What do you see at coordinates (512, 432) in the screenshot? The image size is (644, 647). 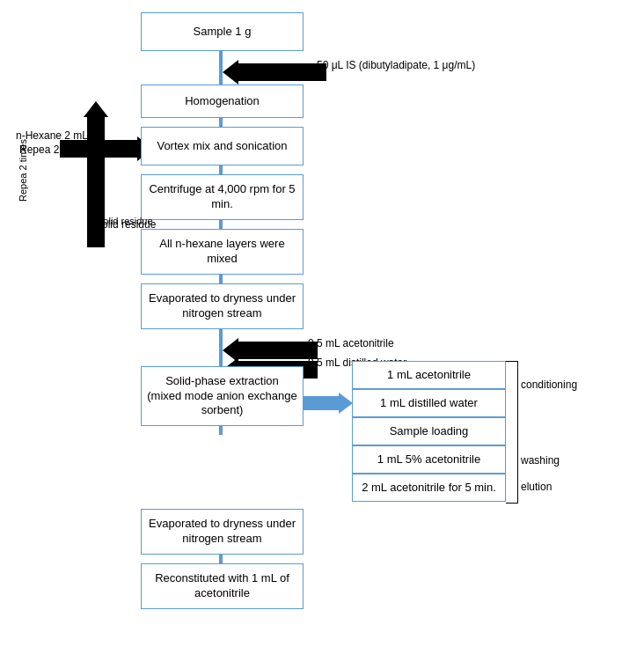 I see `bracket` at bounding box center [512, 432].